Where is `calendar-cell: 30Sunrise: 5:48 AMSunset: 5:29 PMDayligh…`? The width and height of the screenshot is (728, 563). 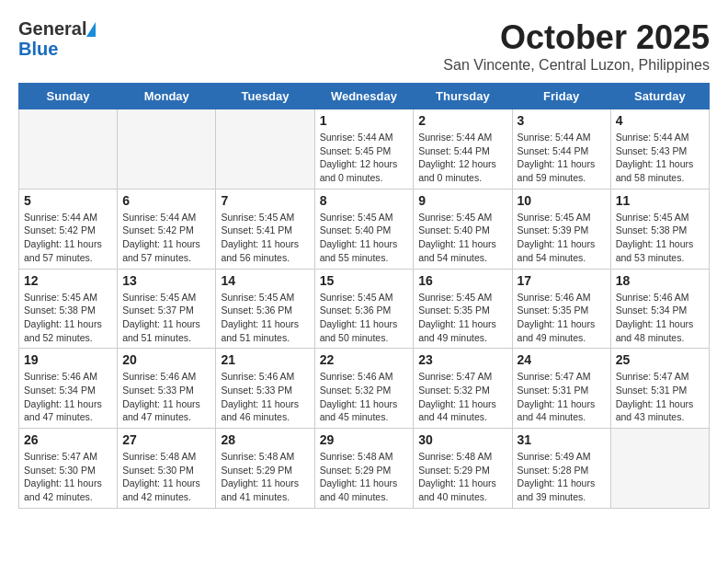
calendar-cell: 30Sunrise: 5:48 AMSunset: 5:29 PMDayligh… is located at coordinates (463, 469).